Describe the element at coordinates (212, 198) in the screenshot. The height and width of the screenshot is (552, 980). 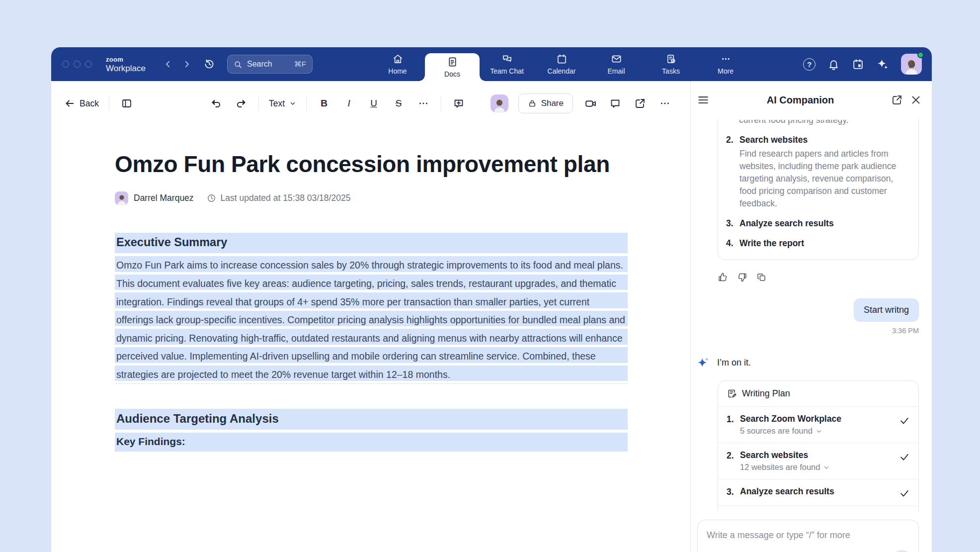
I see `clock-icon` at that location.